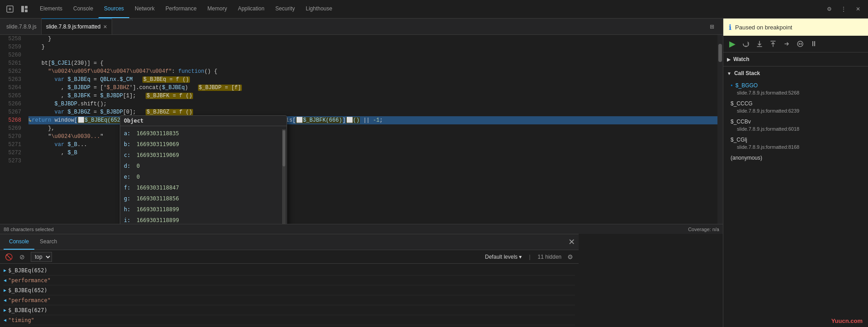 The image size is (868, 327). Describe the element at coordinates (373, 63) in the screenshot. I see `code-line-5261: bt[$_CJEl(230)] = {` at that location.